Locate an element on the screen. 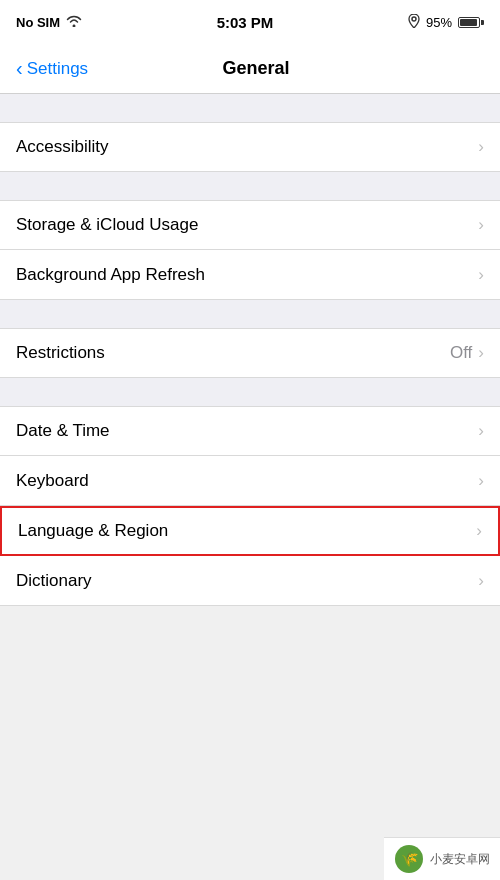 Image resolution: width=500 pixels, height=880 pixels. row-label-restrictions: Restrictions is located at coordinates (233, 353).